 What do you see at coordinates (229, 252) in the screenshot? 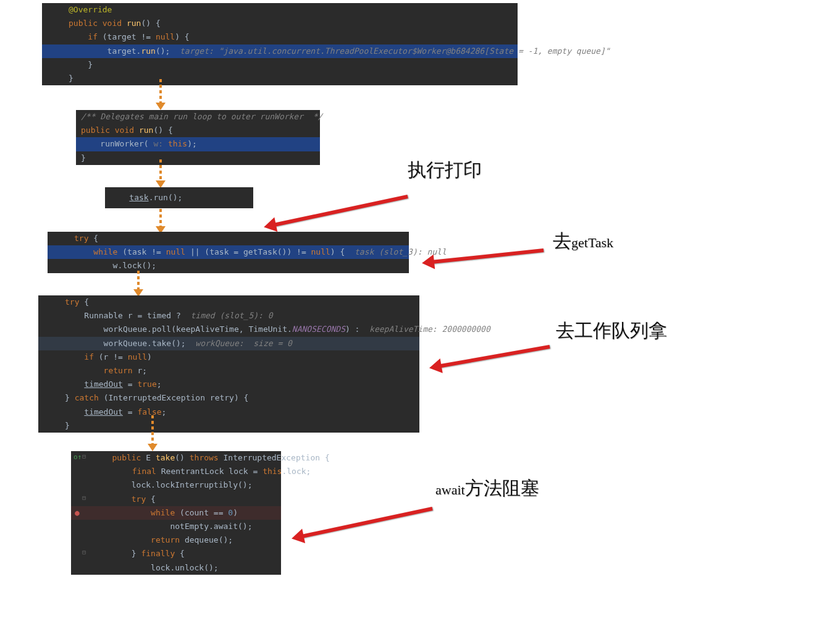
I see `code-block-while-gettask: try { while (task != null || (task = get…` at bounding box center [229, 252].